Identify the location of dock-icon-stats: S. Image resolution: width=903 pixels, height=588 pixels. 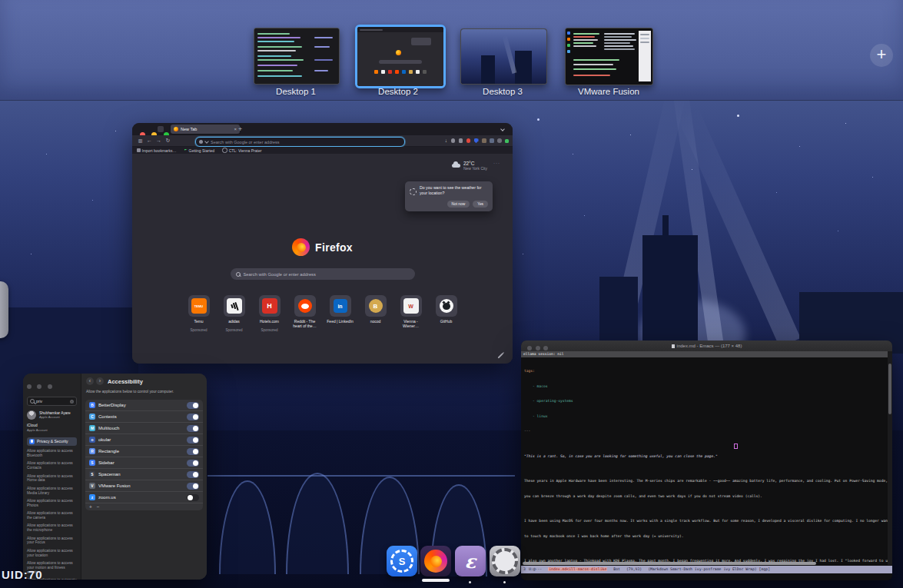
(402, 561).